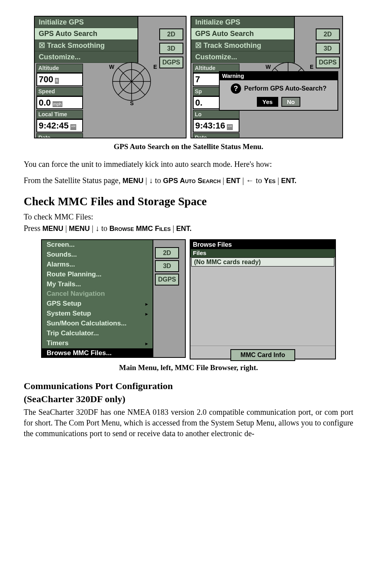  What do you see at coordinates (87, 40) in the screenshot?
I see `gps-menu: Initialize GPS GPS Auto Search Track Smo…` at bounding box center [87, 40].